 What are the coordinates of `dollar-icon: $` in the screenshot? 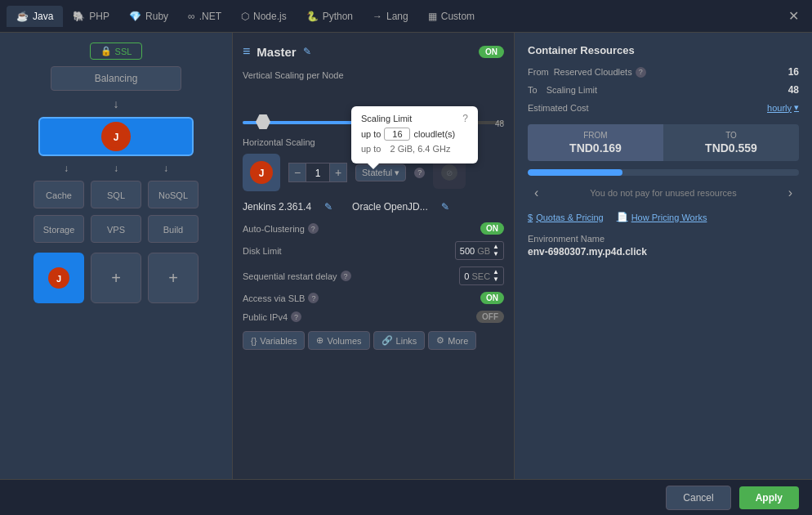 It's located at (530, 217).